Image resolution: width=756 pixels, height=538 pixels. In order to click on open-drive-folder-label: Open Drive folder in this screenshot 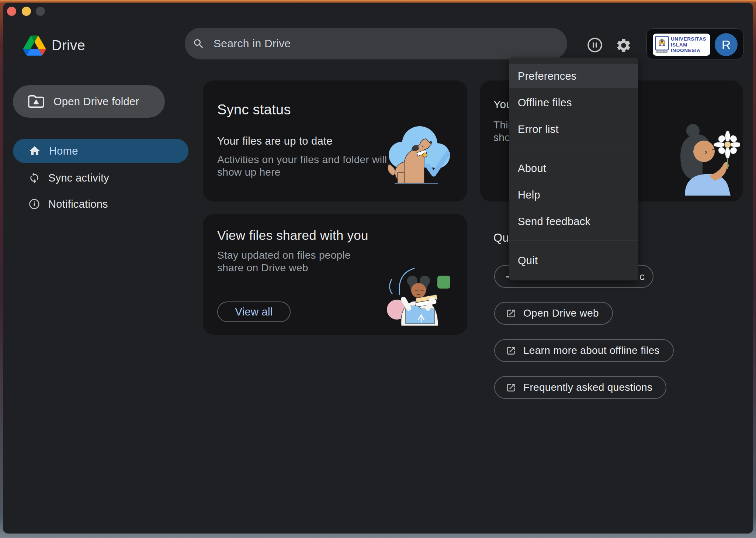, I will do `click(96, 102)`.